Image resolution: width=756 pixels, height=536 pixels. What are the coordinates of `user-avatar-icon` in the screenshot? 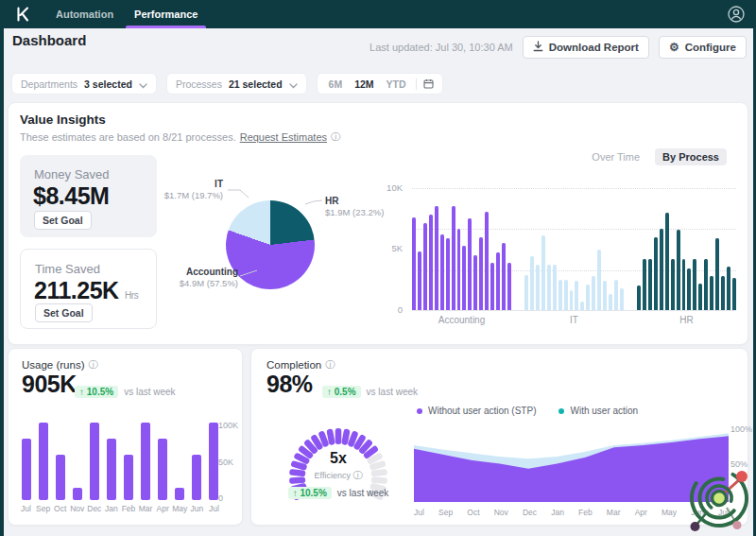 It's located at (736, 16).